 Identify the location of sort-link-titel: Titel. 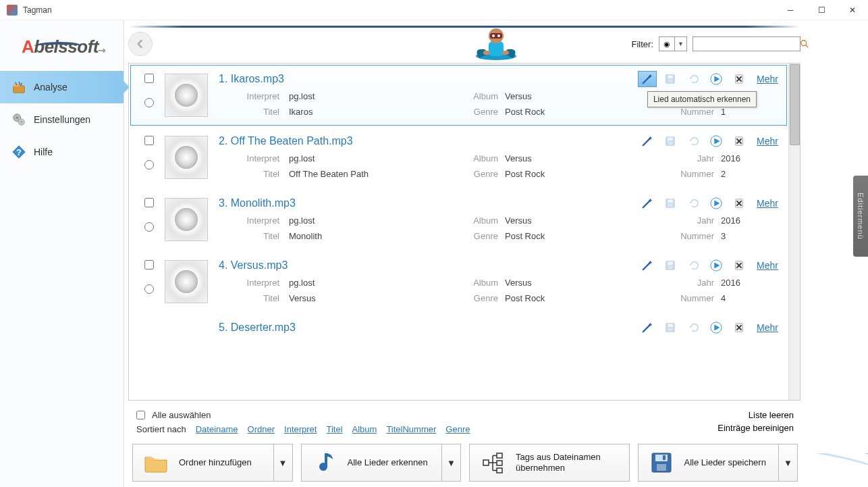
(334, 430).